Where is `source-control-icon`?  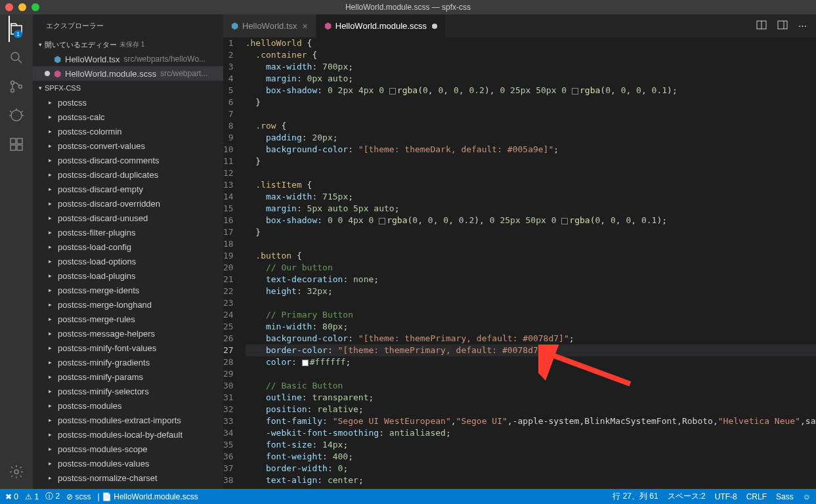
source-control-icon is located at coordinates (16, 87).